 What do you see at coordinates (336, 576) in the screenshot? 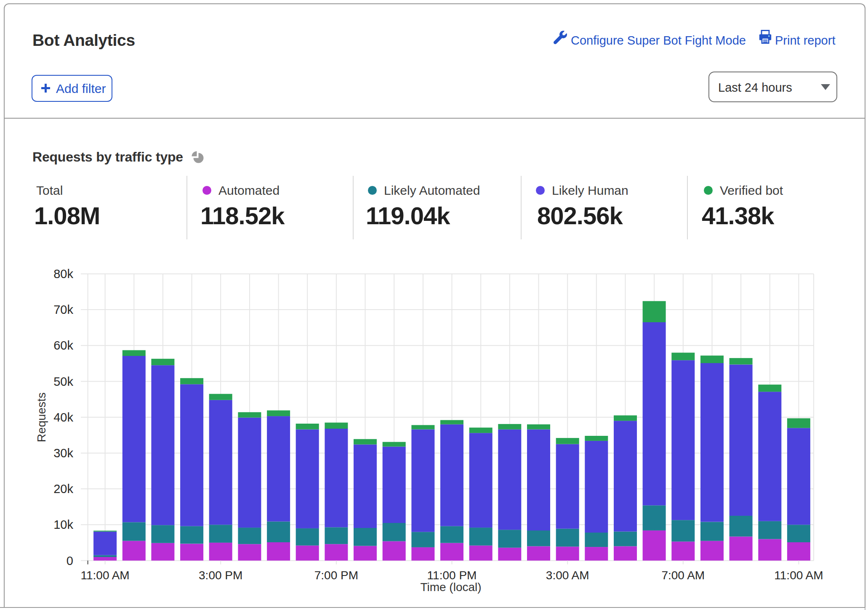
I see `svg-text: 7:00 PM` at bounding box center [336, 576].